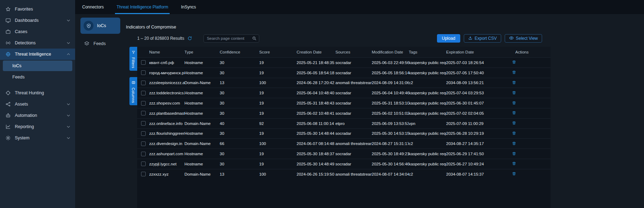 The width and height of the screenshot is (644, 208). What do you see at coordinates (390, 164) in the screenshot?
I see `ioc-modification-date: 2025-05-30 14:56:46` at bounding box center [390, 164].